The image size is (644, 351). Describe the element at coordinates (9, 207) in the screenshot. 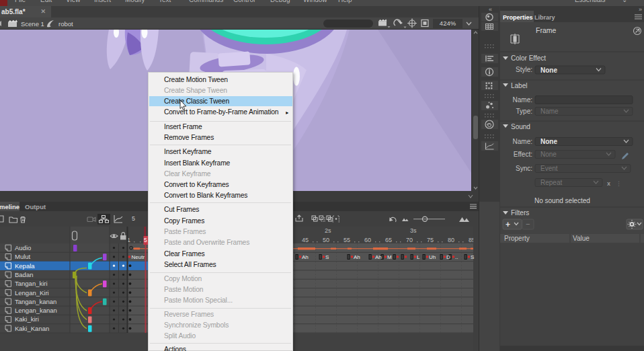

I see `svg-text: meline` at that location.